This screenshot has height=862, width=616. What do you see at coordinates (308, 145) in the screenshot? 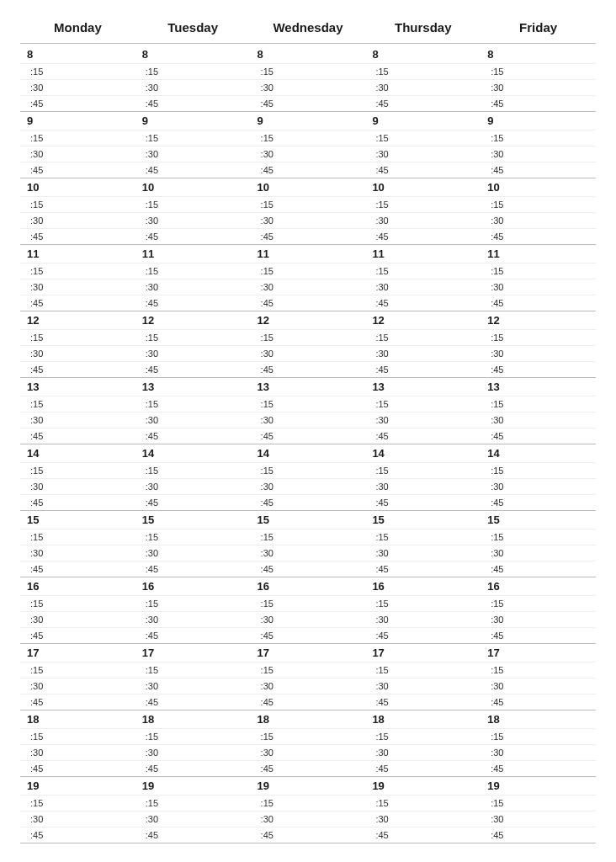
I see `hour-block: 99999:15:15:15:15:15:30:30:30:30:30:45:4…` at bounding box center [308, 145].